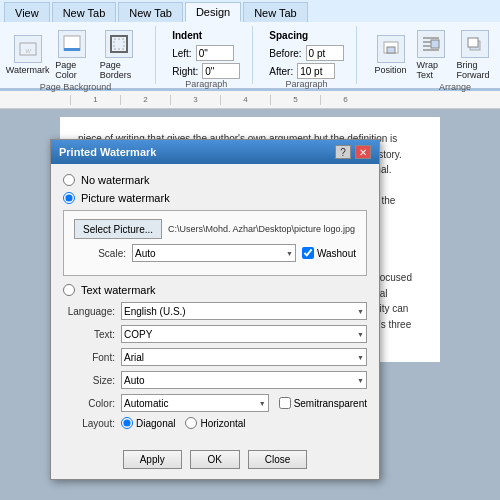 This screenshot has width=500, height=500. Describe the element at coordinates (108, 152) in the screenshot. I see `dialog-title: Printed Watermark` at that location.